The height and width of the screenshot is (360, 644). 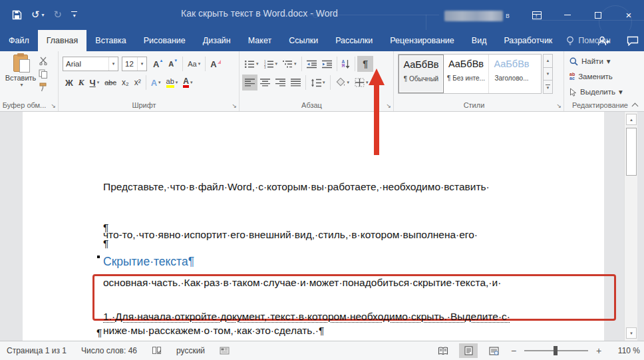 What do you see at coordinates (37, 351) in the screenshot?
I see `page-number-status: Страница 1 из 1` at bounding box center [37, 351].